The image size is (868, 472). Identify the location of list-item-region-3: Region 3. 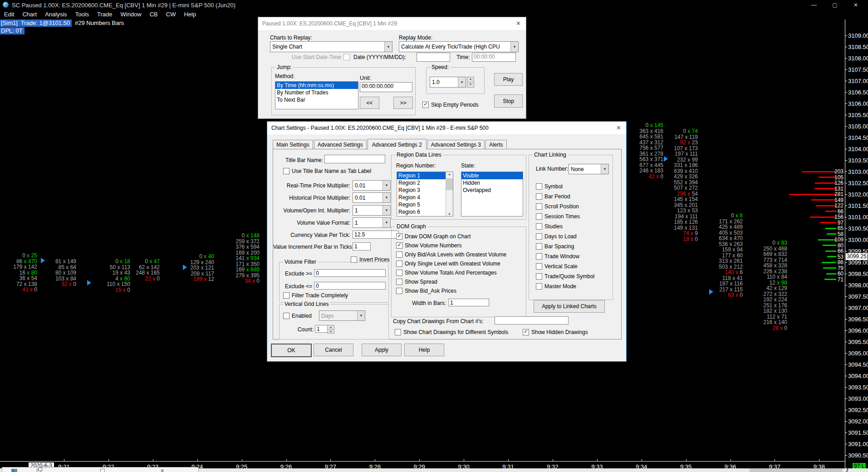
(425, 190).